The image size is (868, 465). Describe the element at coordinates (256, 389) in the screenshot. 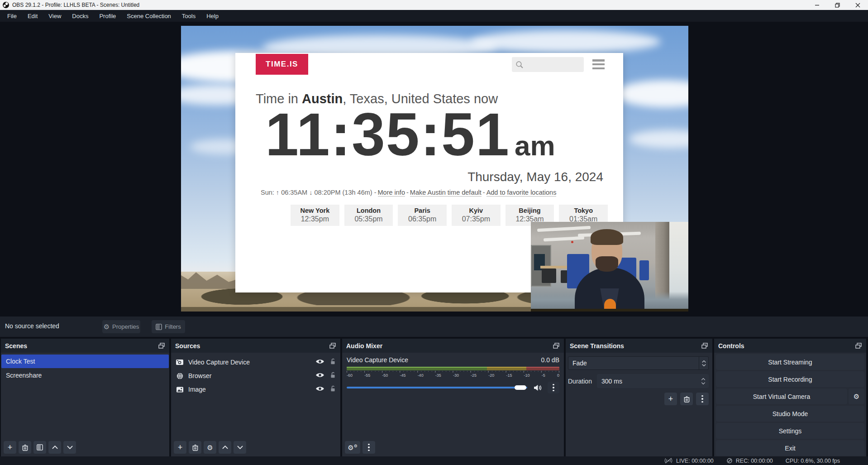

I see `source-row-image: Image` at that location.